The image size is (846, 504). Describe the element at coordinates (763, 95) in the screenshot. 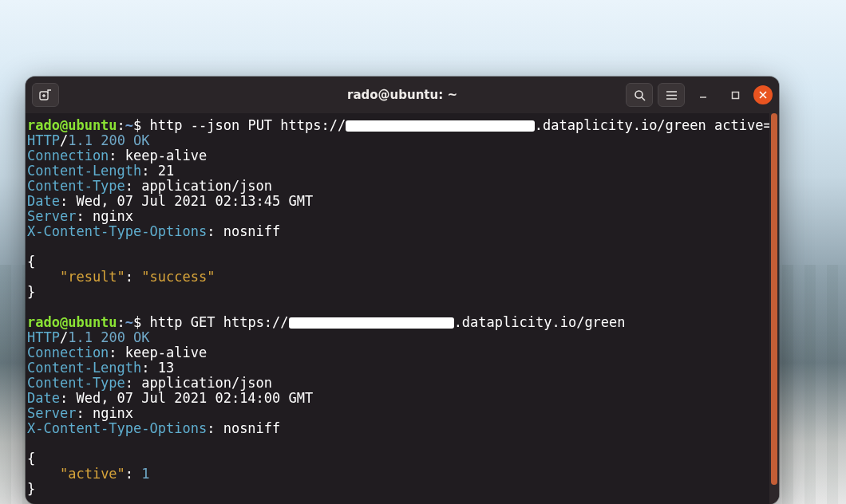

I see `close-icon` at that location.